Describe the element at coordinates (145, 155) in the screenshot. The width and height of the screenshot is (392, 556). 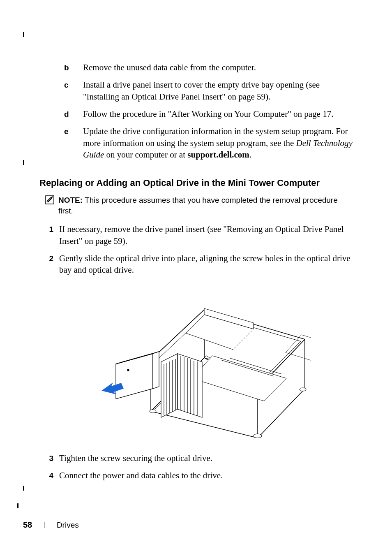
I see `step-text-mid: on your computer or at` at that location.